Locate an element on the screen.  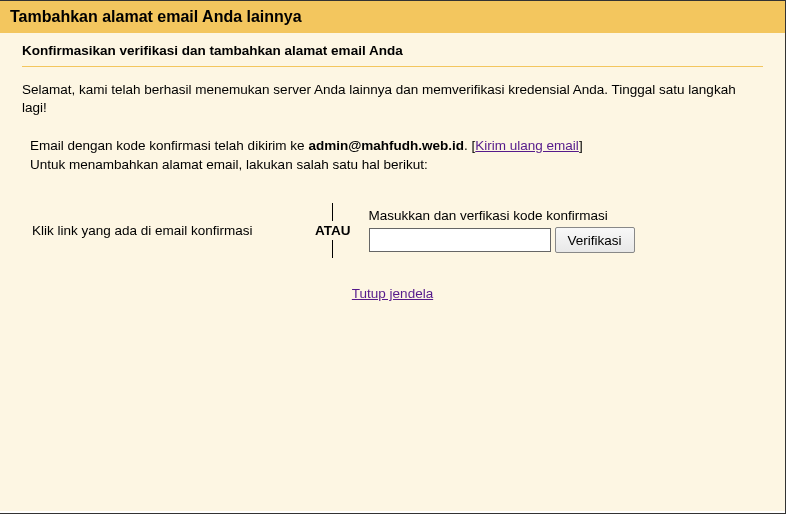
verify-button: Verifikasi is located at coordinates (595, 240).